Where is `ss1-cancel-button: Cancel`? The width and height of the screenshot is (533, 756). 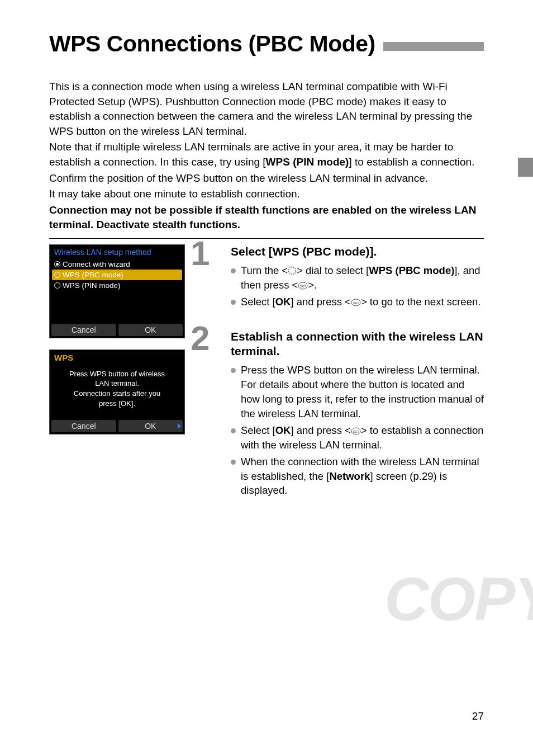
ss1-cancel-button: Cancel is located at coordinates (84, 330).